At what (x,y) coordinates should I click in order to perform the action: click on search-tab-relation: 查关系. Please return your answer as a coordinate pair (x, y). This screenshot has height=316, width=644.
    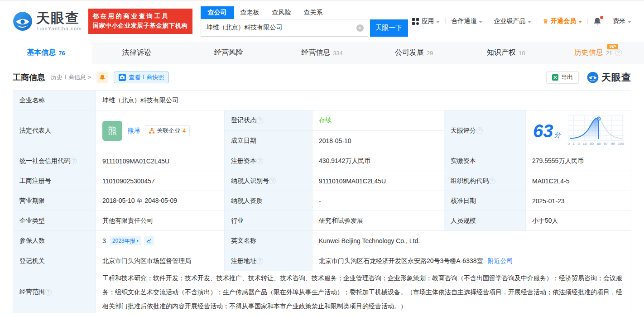
    Looking at the image, I should click on (313, 13).